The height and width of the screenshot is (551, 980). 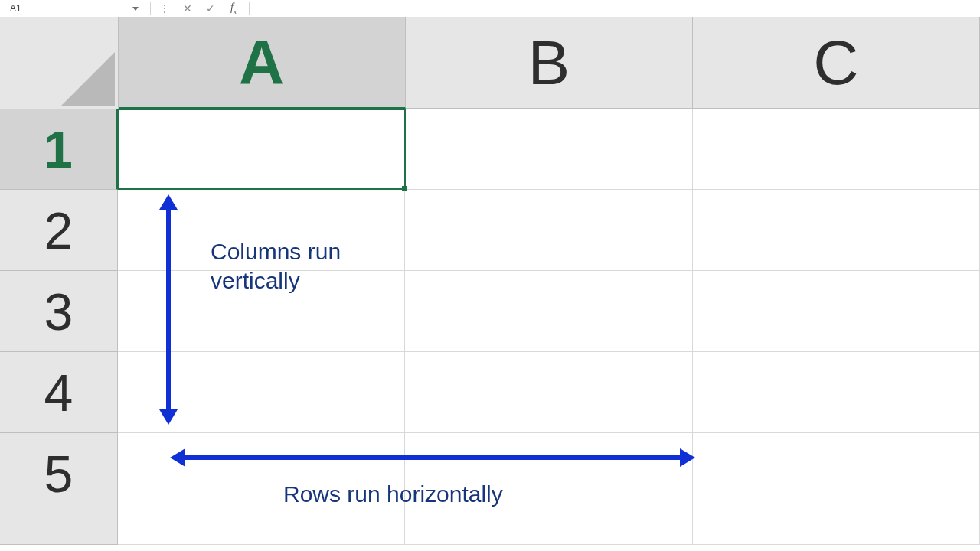 What do you see at coordinates (836, 149) in the screenshot?
I see `cell-C1` at bounding box center [836, 149].